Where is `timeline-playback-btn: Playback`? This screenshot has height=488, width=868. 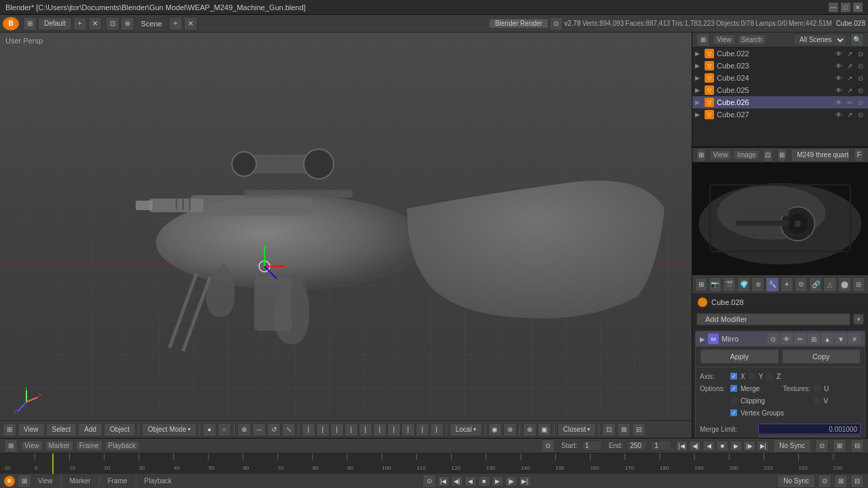
timeline-playback-btn: Playback is located at coordinates (122, 446).